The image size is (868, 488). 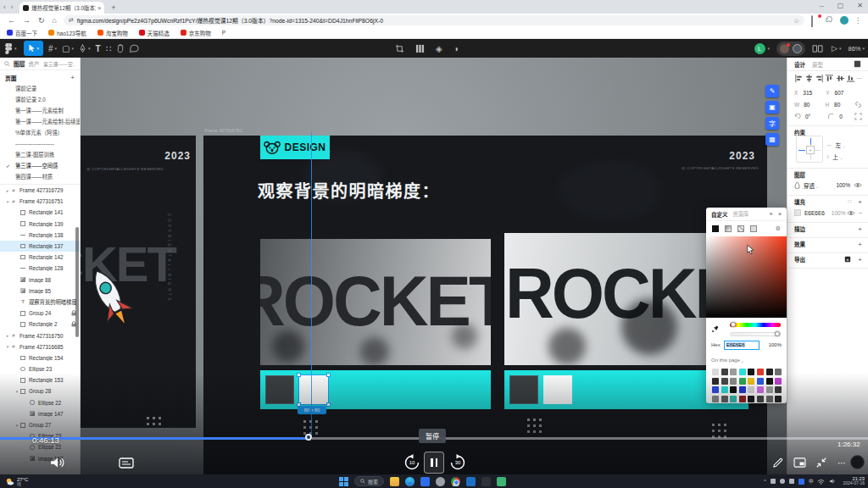 I want to click on picker-add-button: +, so click(x=771, y=214).